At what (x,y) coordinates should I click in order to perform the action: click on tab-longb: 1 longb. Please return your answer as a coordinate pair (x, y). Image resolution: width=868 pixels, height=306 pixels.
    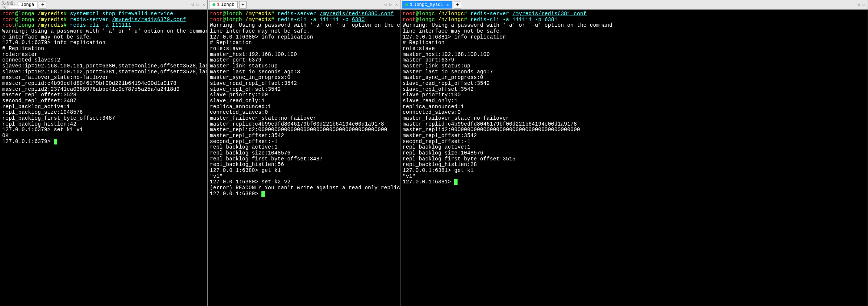
    Looking at the image, I should click on (223, 4).